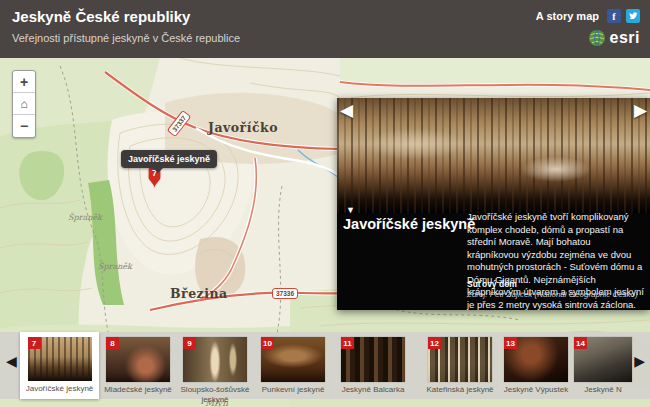 This screenshot has height=407, width=650. I want to click on thumbnail-photo: 12, so click(460, 360).